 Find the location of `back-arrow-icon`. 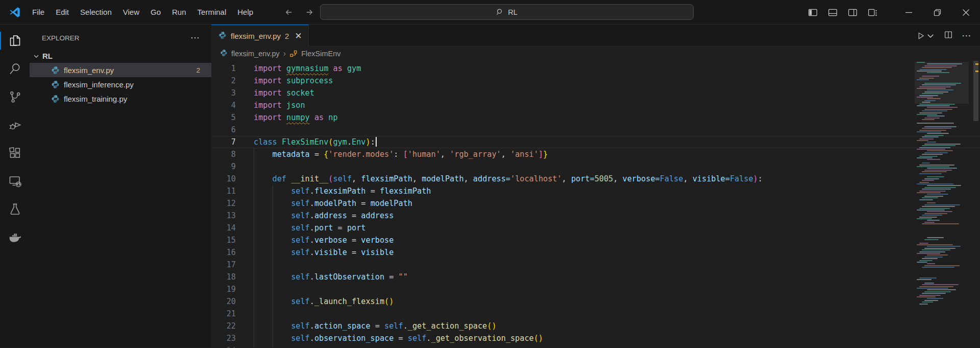

back-arrow-icon is located at coordinates (289, 12).